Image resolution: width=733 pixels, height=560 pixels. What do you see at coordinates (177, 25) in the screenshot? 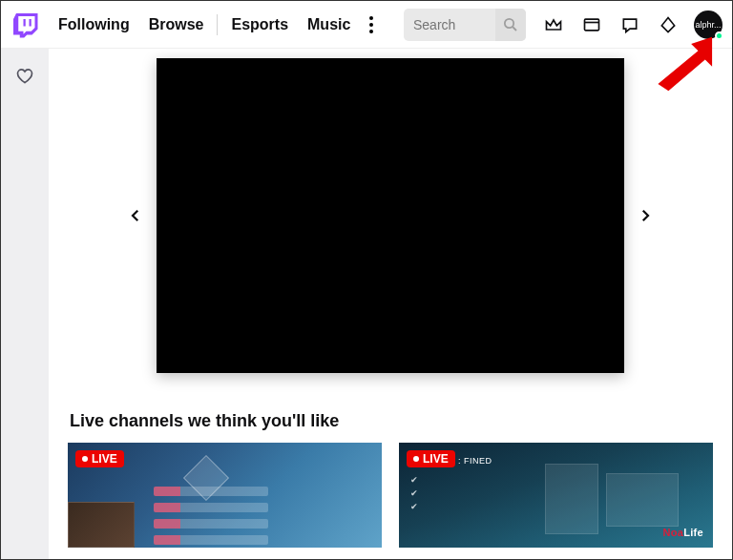
I see `nav-browse: Browse` at bounding box center [177, 25].